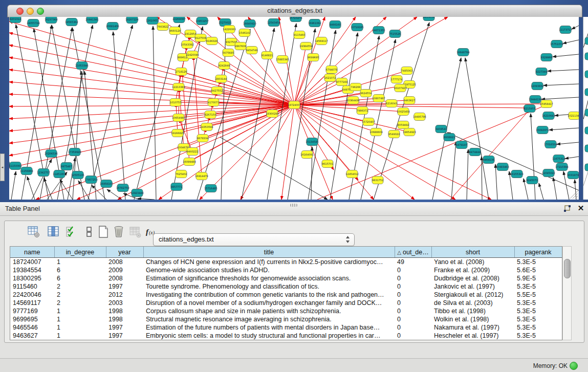 Image resolution: width=588 pixels, height=372 pixels. Describe the element at coordinates (547, 104) in the screenshot. I see `node-selected: 15958417` at that location.